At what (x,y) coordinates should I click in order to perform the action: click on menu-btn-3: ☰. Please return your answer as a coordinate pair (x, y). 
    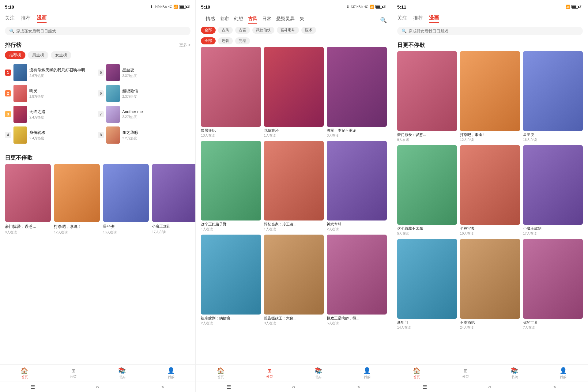
    Looking at the image, I should click on (425, 387).